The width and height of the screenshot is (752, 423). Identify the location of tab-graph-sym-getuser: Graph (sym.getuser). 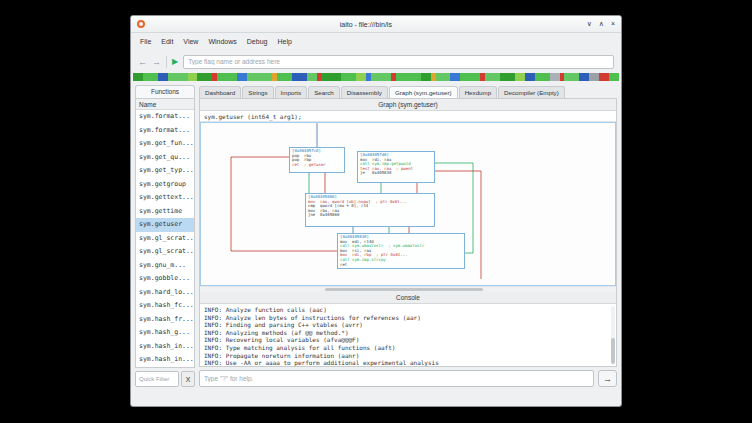
(424, 92).